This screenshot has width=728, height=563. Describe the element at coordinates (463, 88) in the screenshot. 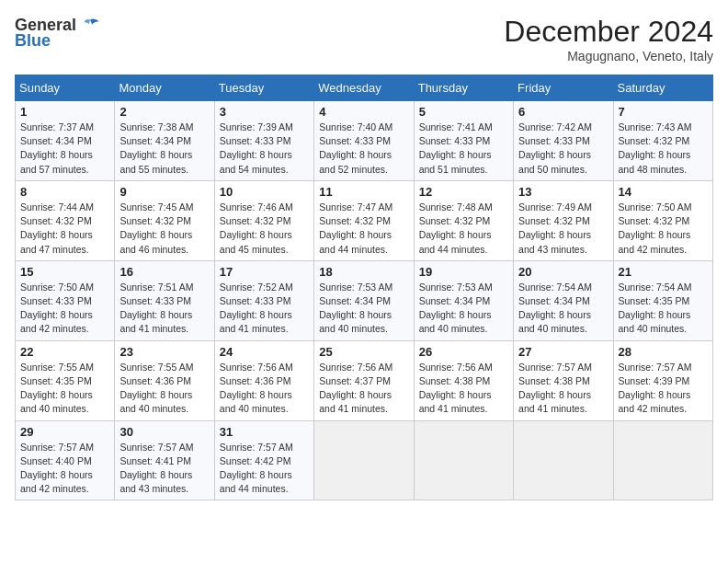

I see `weekday-header-thursday: Thursday` at that location.